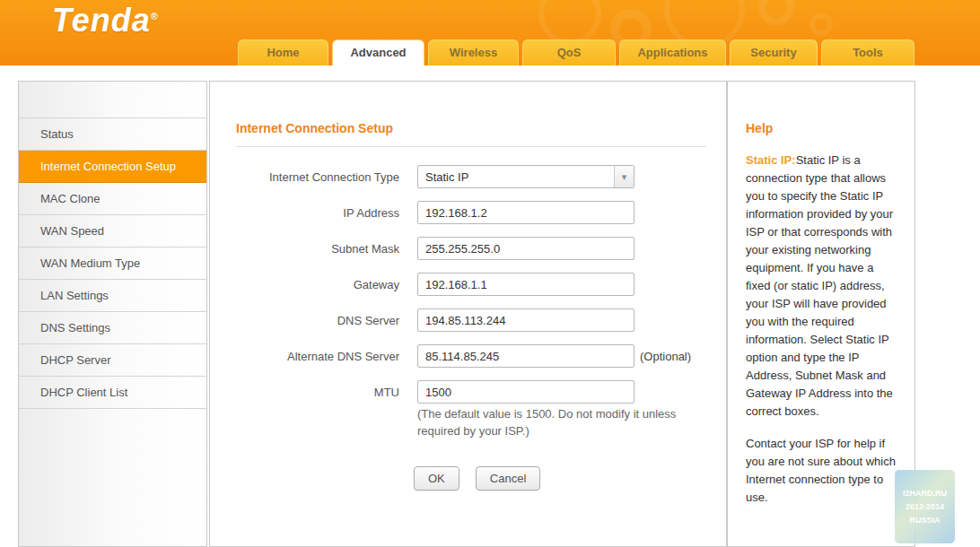 This screenshot has height=547, width=980. Describe the element at coordinates (673, 52) in the screenshot. I see `tab-applications: Applications` at that location.